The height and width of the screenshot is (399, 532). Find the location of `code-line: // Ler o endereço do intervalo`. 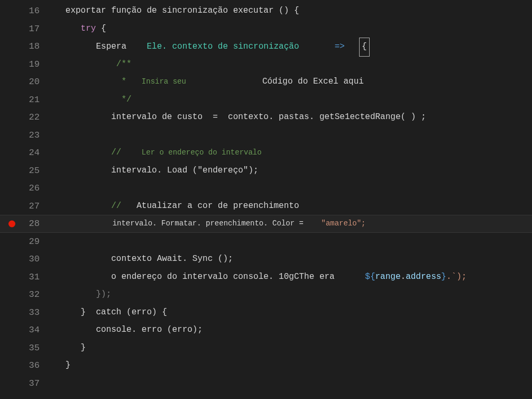

code-line: // Ler o endereço do intervalo is located at coordinates (291, 153).